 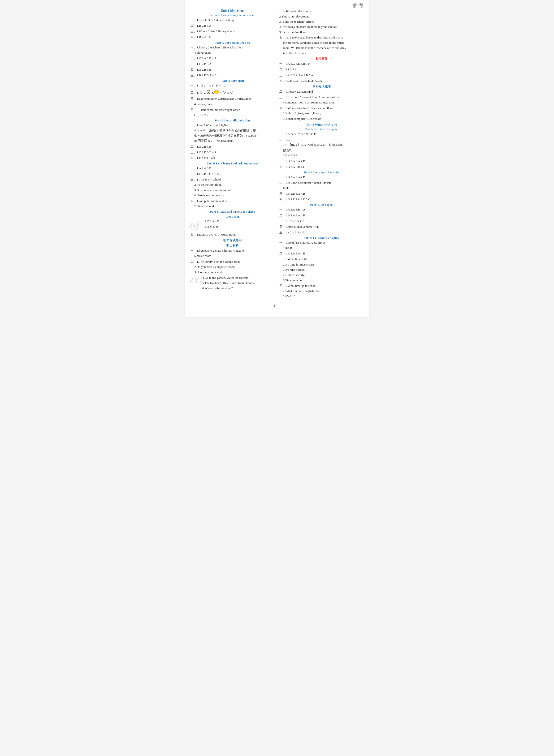 I want to click on line: 2.B 【解析】home作地点副词时，前面不加to。, so click(x=322, y=145).